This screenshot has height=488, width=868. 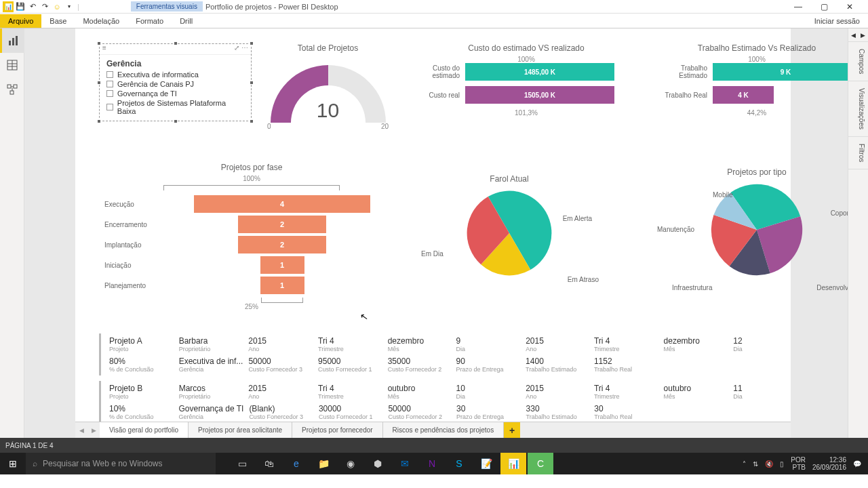 I want to click on pie2-lbl-dev: Desenvolvimento, so click(x=832, y=287).